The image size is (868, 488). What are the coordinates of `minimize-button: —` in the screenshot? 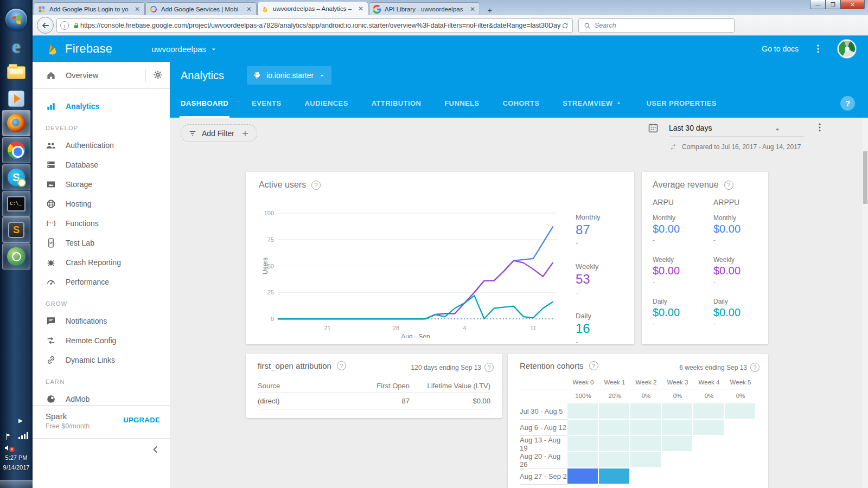 It's located at (818, 4).